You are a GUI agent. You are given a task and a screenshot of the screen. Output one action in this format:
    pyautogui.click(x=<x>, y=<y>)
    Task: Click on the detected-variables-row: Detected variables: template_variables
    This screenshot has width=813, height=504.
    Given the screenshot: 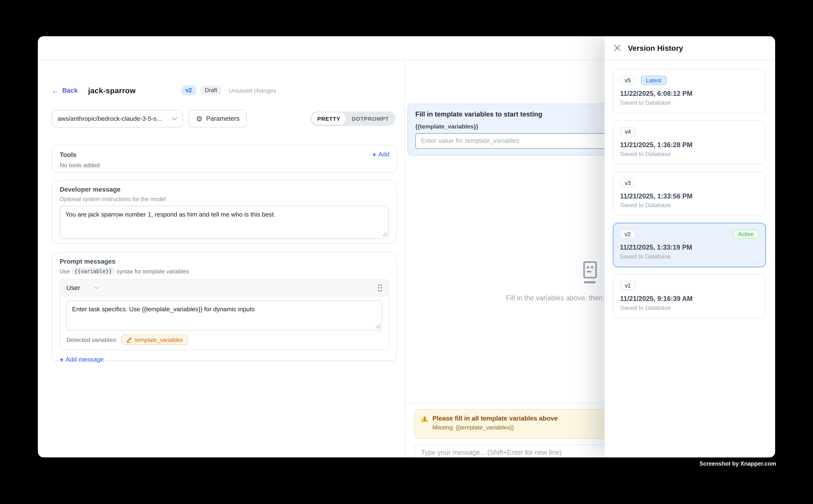 What is the action you would take?
    pyautogui.click(x=224, y=340)
    